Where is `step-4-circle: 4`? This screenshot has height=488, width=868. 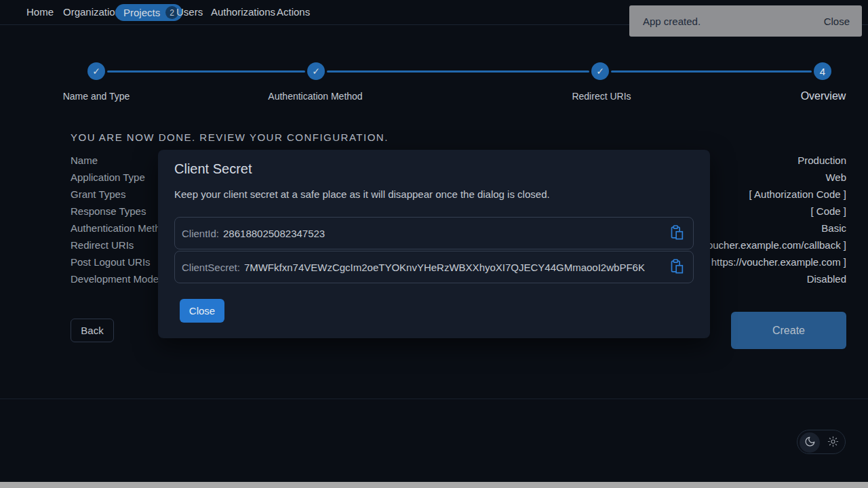 step-4-circle: 4 is located at coordinates (823, 71).